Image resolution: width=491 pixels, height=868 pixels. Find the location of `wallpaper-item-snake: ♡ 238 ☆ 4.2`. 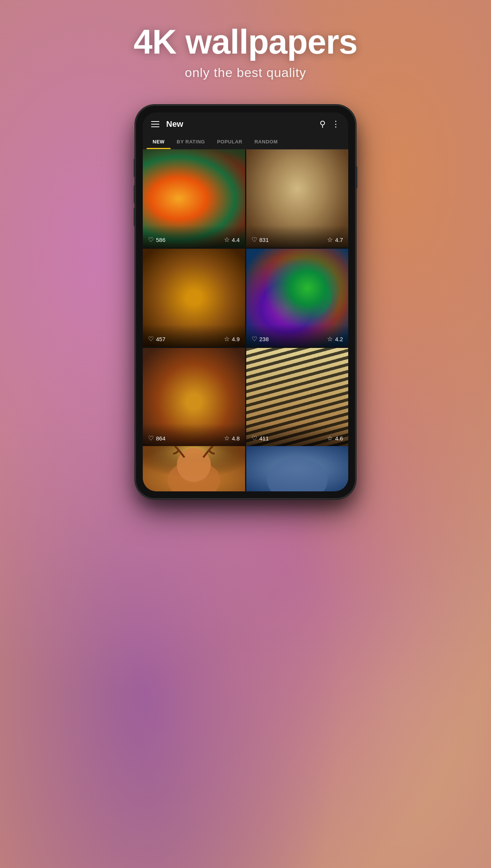

wallpaper-item-snake: ♡ 238 ☆ 4.2 is located at coordinates (298, 298).